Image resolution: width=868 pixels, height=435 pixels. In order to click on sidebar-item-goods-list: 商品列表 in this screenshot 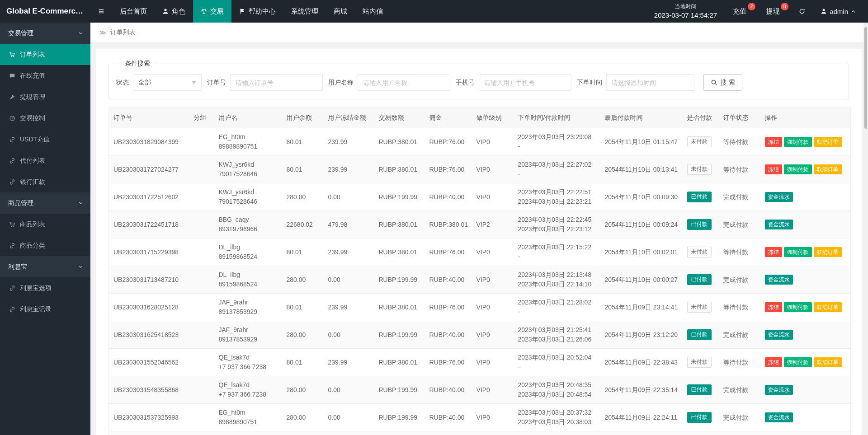, I will do `click(45, 224)`.